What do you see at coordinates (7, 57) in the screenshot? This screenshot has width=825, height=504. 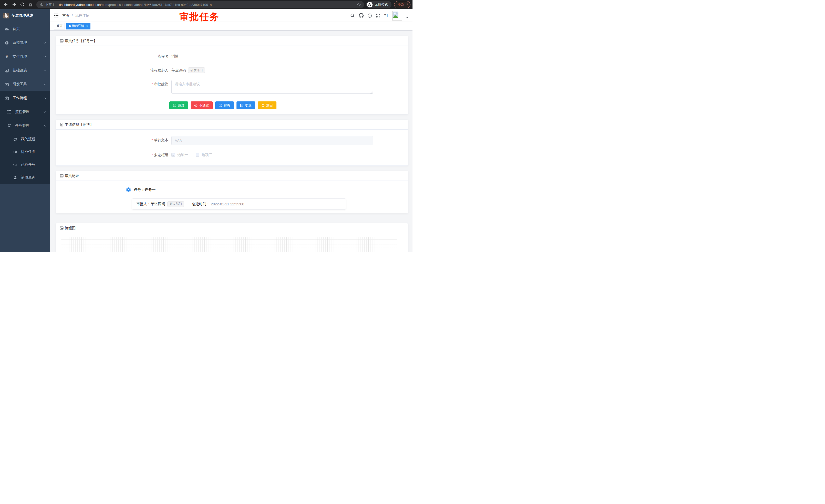 I see `yen-icon: ¥` at bounding box center [7, 57].